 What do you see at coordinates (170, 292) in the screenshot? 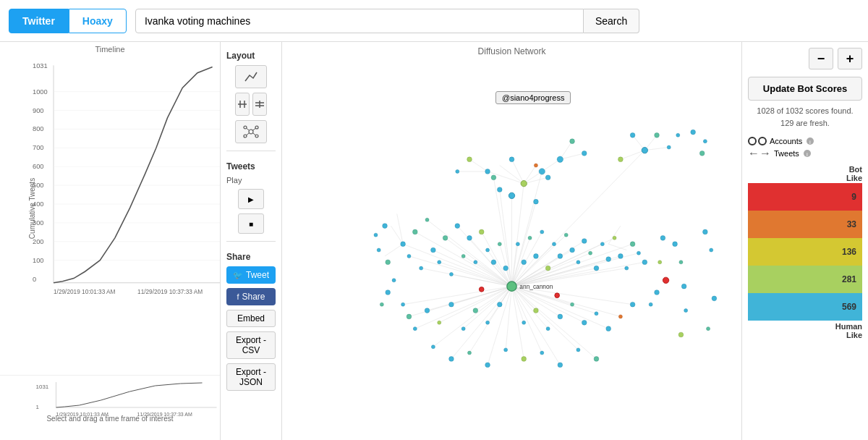
I see `svg-text: 11/29/2019 10:37:33 AM` at bounding box center [170, 292].